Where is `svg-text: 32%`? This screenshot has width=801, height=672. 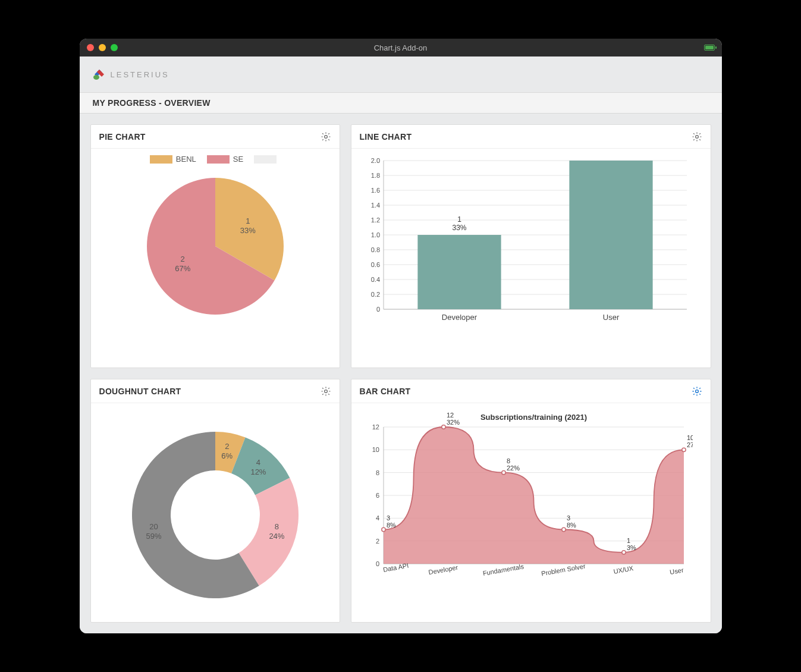 svg-text: 32% is located at coordinates (453, 422).